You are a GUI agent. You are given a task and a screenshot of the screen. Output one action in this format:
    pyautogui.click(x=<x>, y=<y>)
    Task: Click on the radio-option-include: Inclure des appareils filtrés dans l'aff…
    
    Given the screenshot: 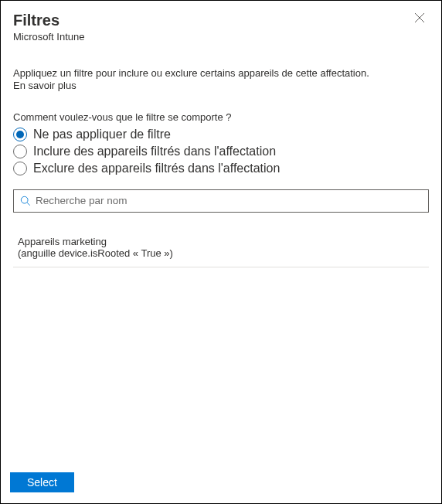 What is the action you would take?
    pyautogui.click(x=221, y=152)
    